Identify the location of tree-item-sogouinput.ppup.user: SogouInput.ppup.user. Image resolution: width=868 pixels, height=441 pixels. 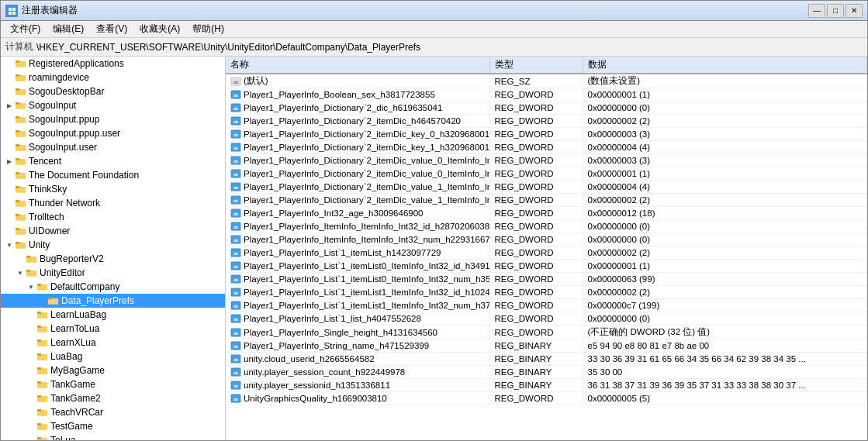
(113, 133).